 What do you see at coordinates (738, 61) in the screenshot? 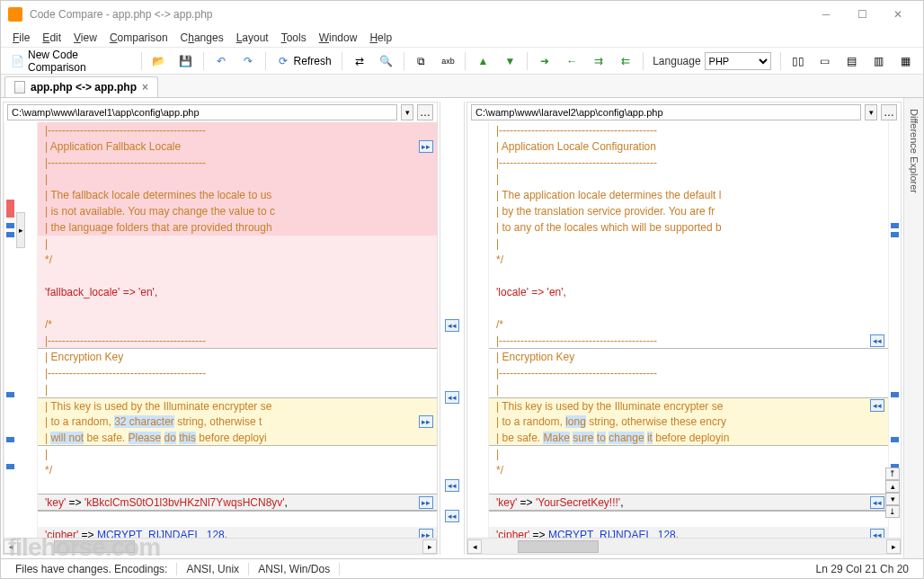
I see `language-select: PHP` at bounding box center [738, 61].